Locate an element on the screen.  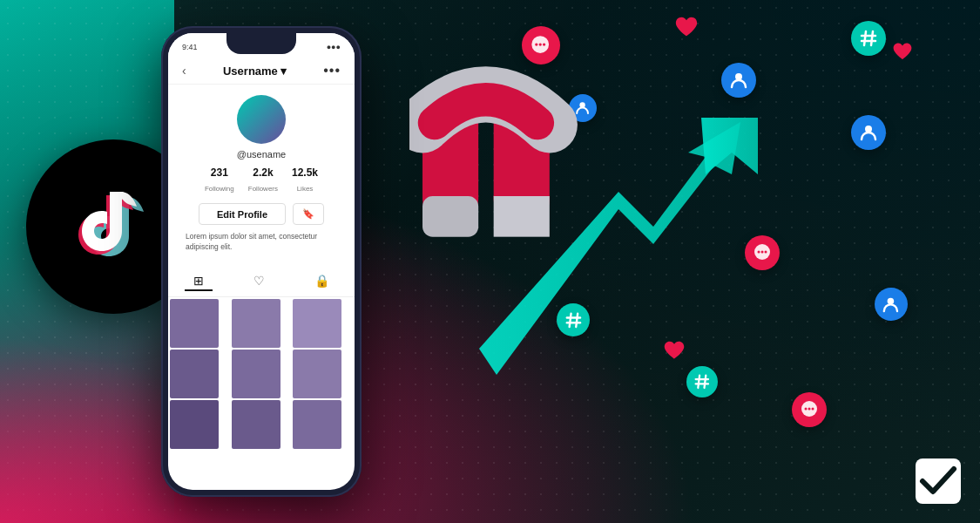
checkbox-icon is located at coordinates (938, 481).